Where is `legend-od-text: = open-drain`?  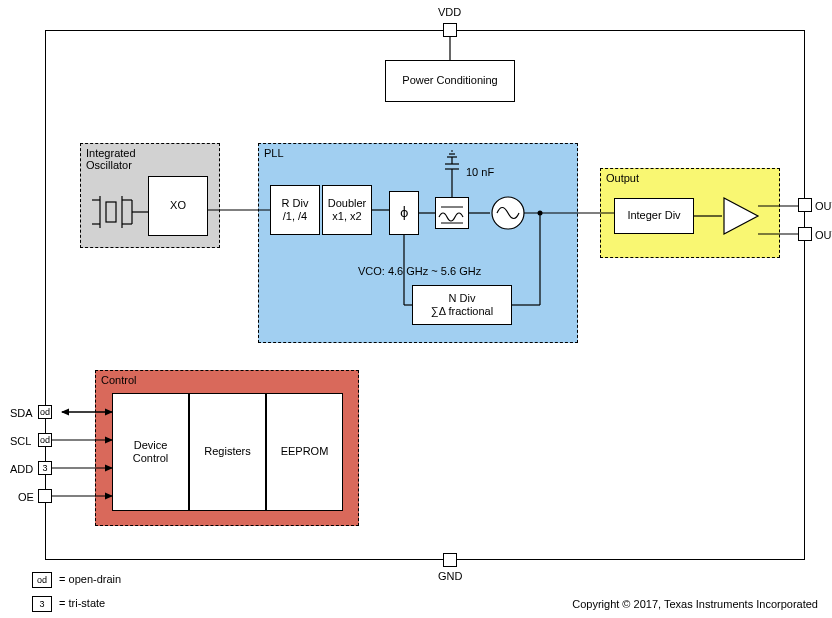
legend-od-text: = open-drain is located at coordinates (90, 579).